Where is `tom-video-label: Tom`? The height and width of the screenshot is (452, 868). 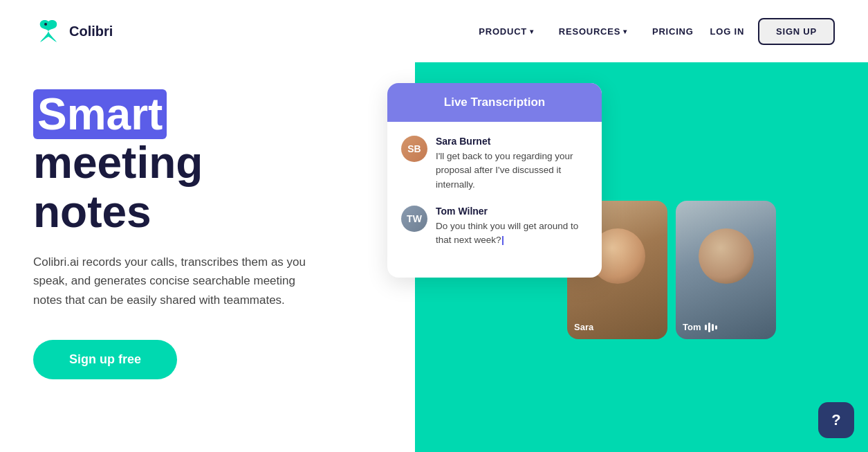
tom-video-label: Tom is located at coordinates (700, 327).